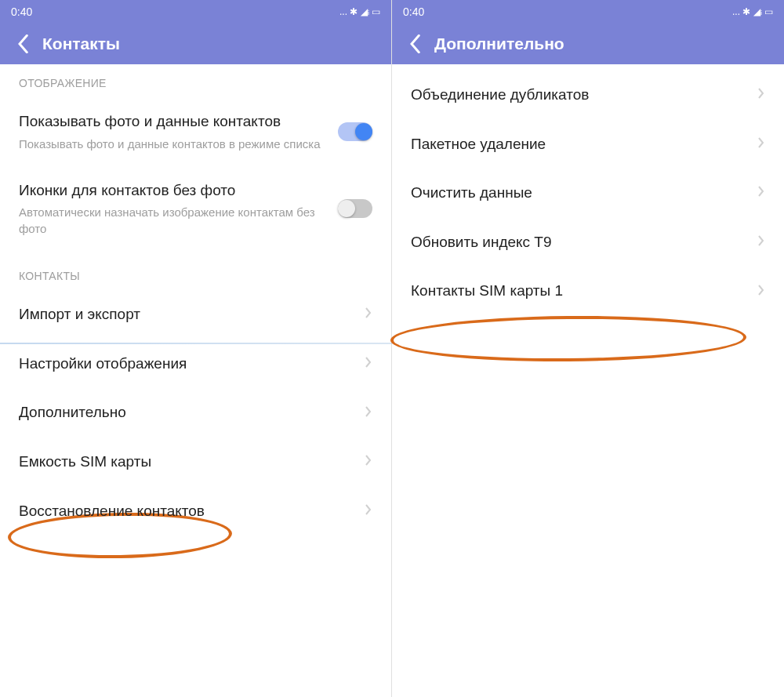 The width and height of the screenshot is (784, 697). Describe the element at coordinates (185, 364) in the screenshot. I see `display-settings-label: Настройки отображения` at that location.